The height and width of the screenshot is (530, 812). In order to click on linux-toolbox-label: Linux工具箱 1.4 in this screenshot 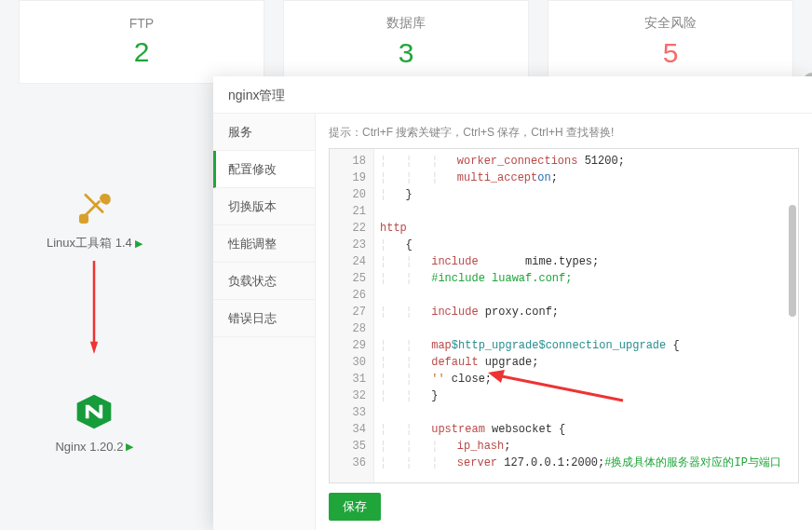, I will do `click(89, 243)`.